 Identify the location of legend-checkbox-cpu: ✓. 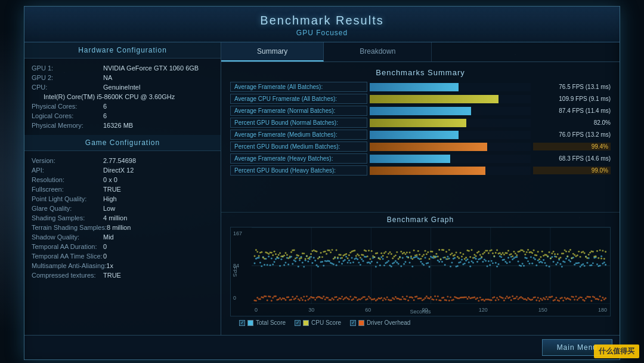
(298, 323).